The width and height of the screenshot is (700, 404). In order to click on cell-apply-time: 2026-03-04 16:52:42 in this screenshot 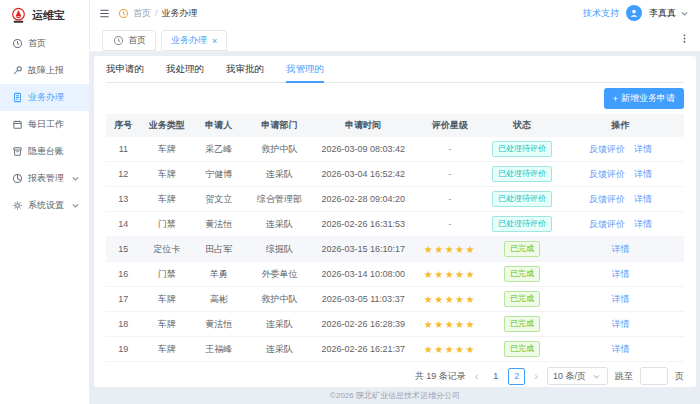, I will do `click(363, 174)`.